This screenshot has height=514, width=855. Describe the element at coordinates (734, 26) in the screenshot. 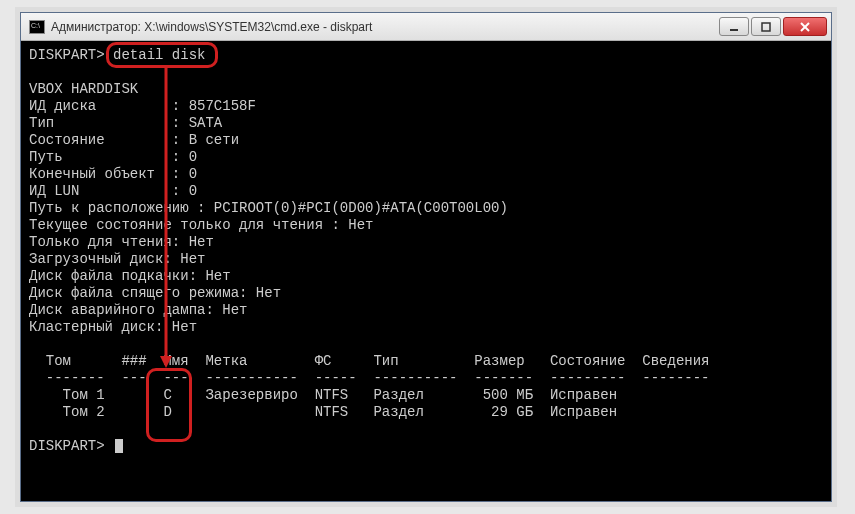

I see `minimize-button` at that location.